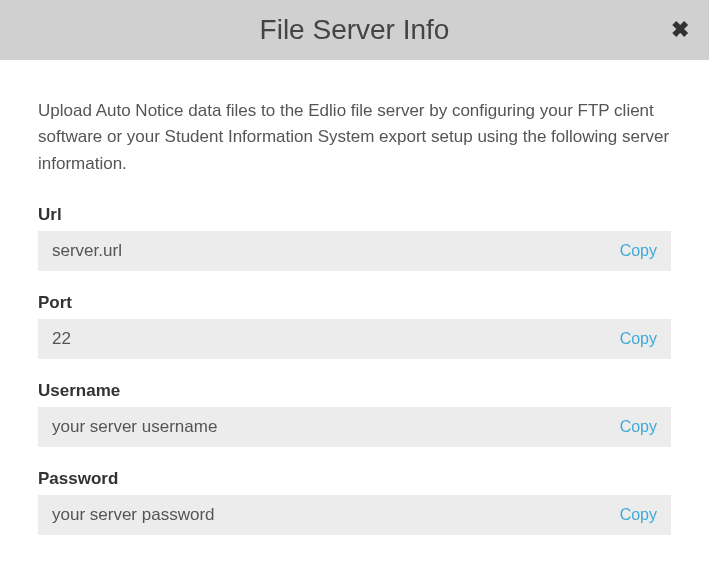 The width and height of the screenshot is (709, 575). Describe the element at coordinates (134, 427) in the screenshot. I see `username-value: your server username` at that location.